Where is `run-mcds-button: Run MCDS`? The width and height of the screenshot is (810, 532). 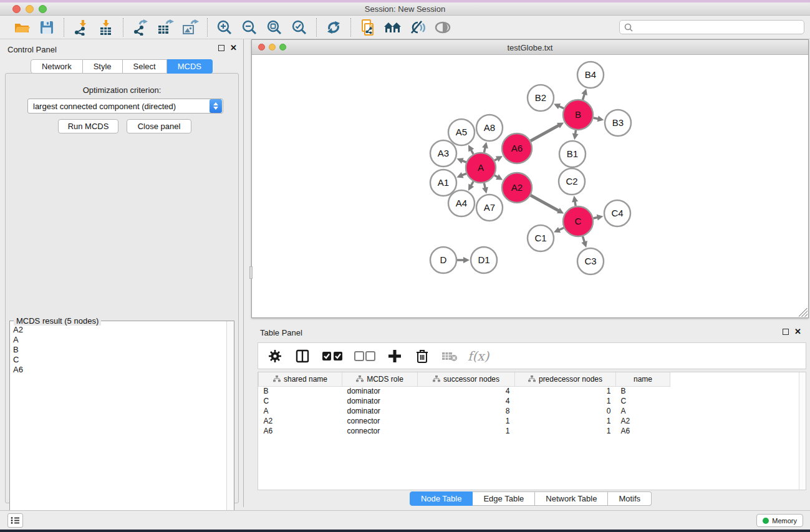
run-mcds-button: Run MCDS is located at coordinates (89, 126).